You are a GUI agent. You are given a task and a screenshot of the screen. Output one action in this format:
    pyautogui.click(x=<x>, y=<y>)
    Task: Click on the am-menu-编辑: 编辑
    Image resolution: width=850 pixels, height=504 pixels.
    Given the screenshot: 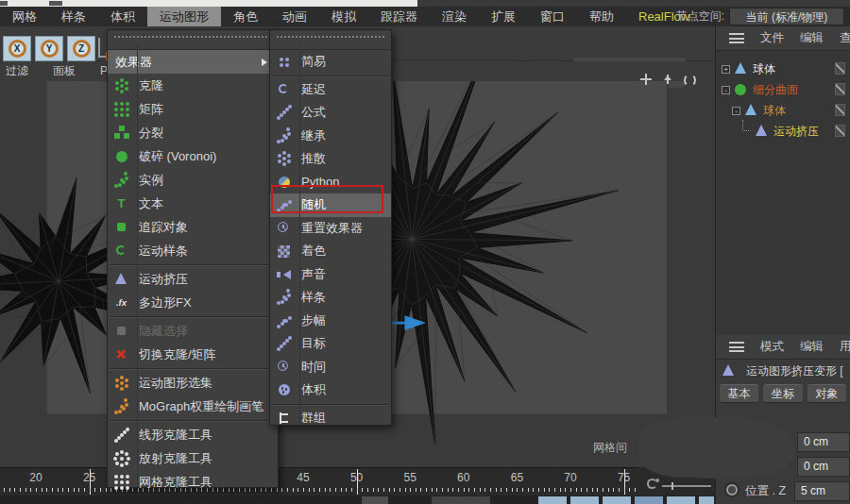 What is the action you would take?
    pyautogui.click(x=812, y=347)
    